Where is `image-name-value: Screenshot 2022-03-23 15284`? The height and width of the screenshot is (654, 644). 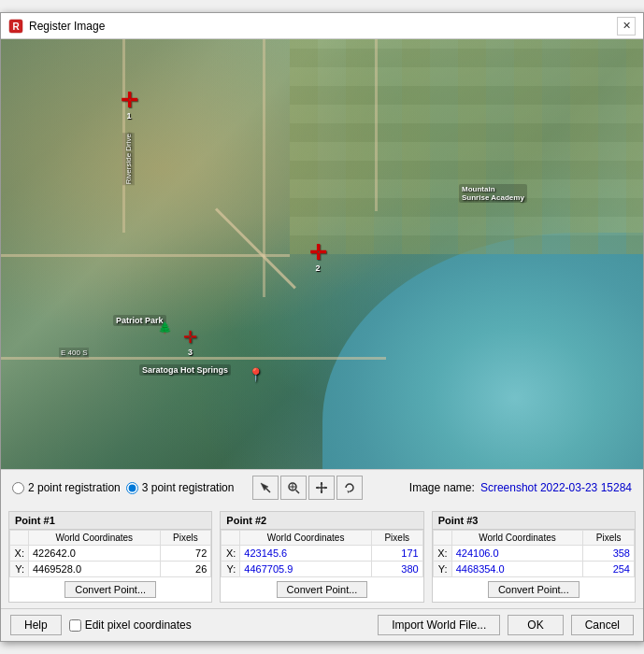
image-name-value: Screenshot 2022-03-23 15284 is located at coordinates (556, 488).